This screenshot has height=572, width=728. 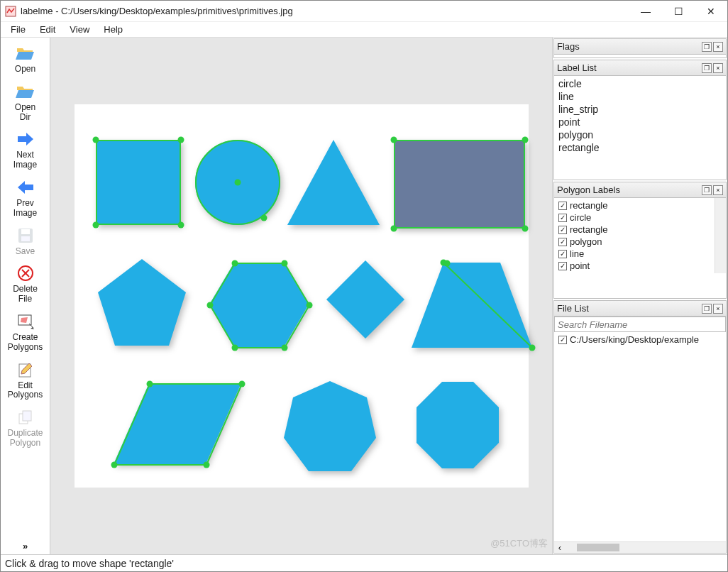 I want to click on watermark: @51CTO博客, so click(x=519, y=544).